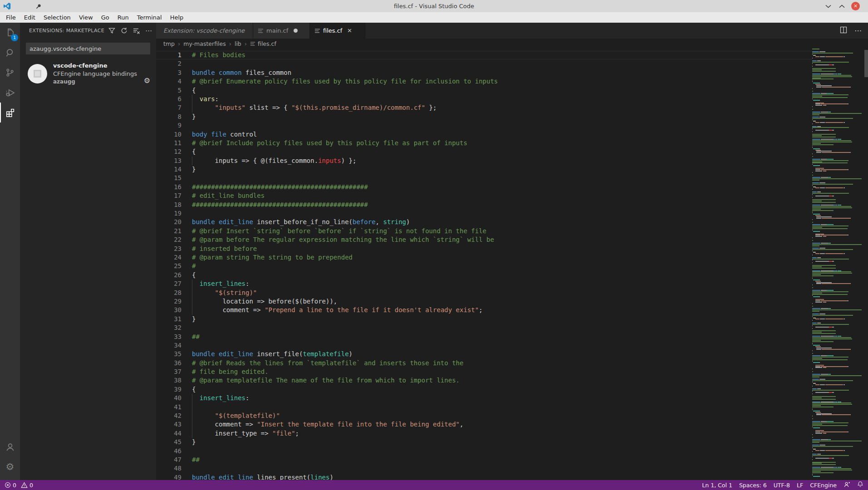  I want to click on code-line: 49bundle edit_line lines_present(lines), so click(484, 476).